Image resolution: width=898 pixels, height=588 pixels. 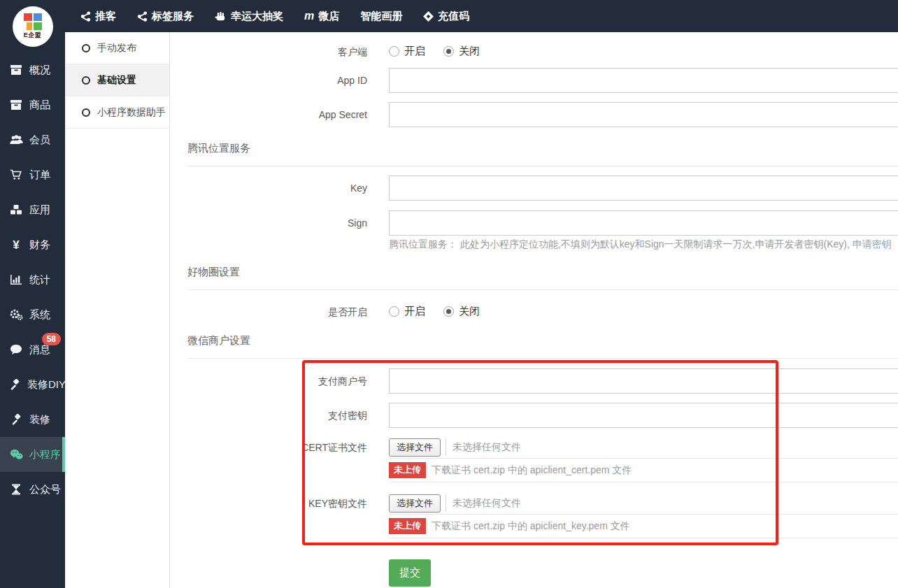 What do you see at coordinates (32, 245) in the screenshot?
I see `sidebar-item-finance: ¥ 财务` at bounding box center [32, 245].